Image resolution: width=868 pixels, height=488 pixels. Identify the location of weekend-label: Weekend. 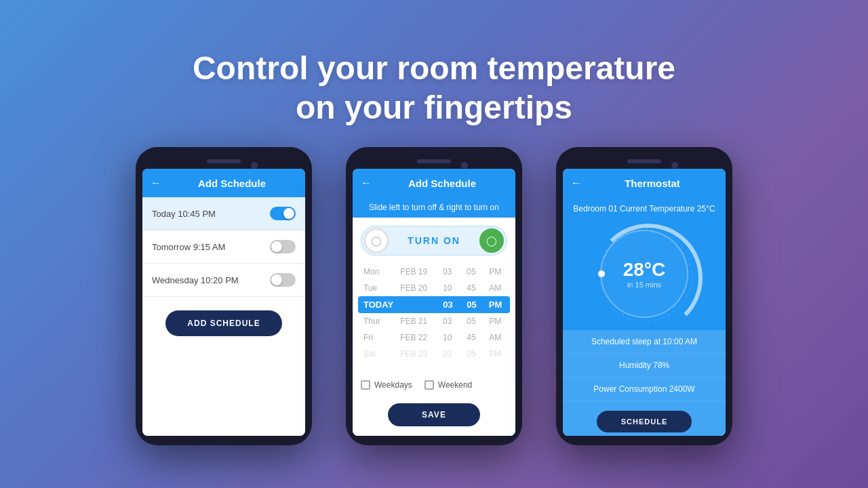
(455, 385).